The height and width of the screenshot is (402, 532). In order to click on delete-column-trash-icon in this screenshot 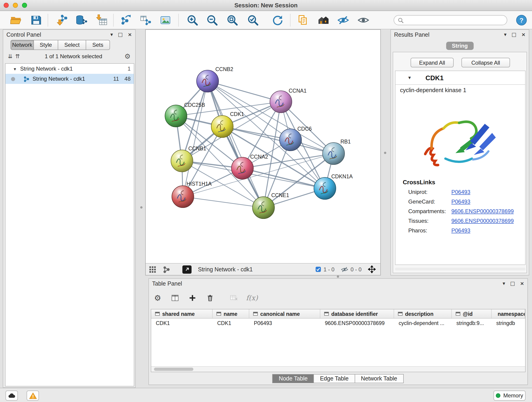, I will do `click(210, 298)`.